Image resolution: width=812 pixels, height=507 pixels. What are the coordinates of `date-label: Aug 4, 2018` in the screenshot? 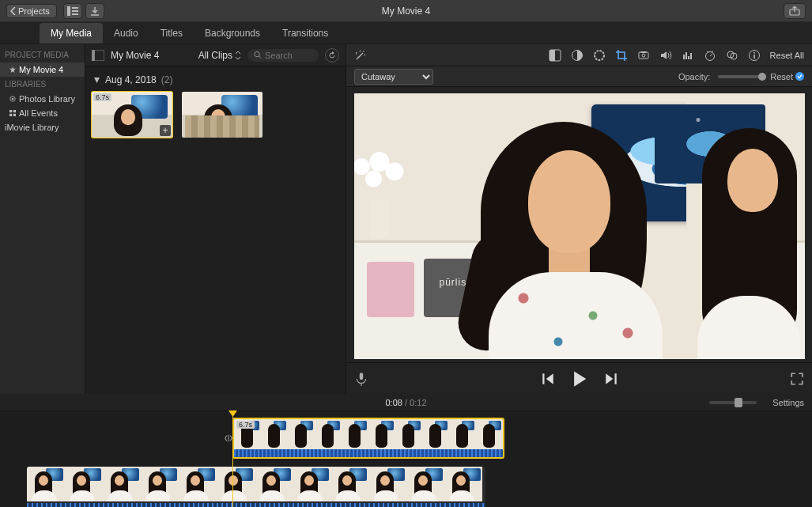 It's located at (131, 80).